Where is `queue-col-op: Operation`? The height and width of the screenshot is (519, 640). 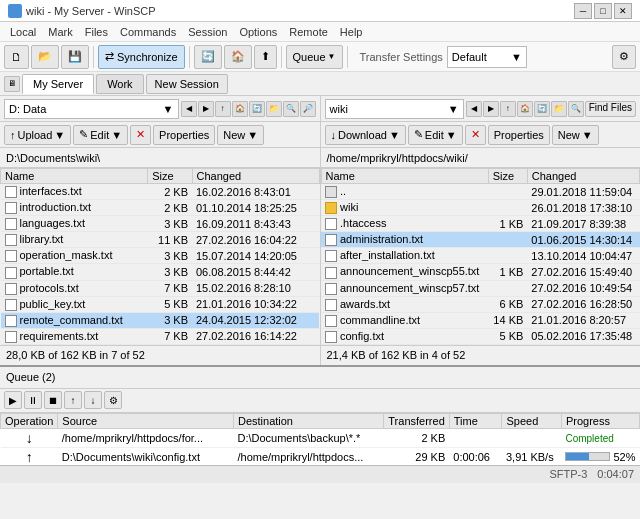
queue-col-op: Operation is located at coordinates (30, 420).